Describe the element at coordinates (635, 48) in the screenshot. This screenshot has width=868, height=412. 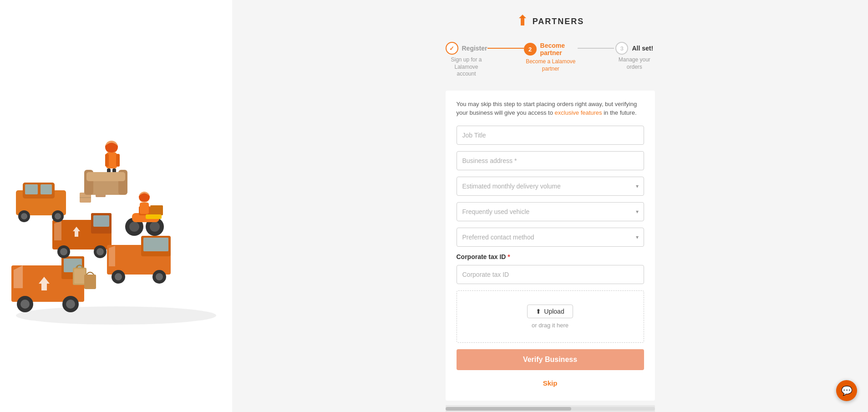
I see `step-allset-header: 3 All set!` at that location.